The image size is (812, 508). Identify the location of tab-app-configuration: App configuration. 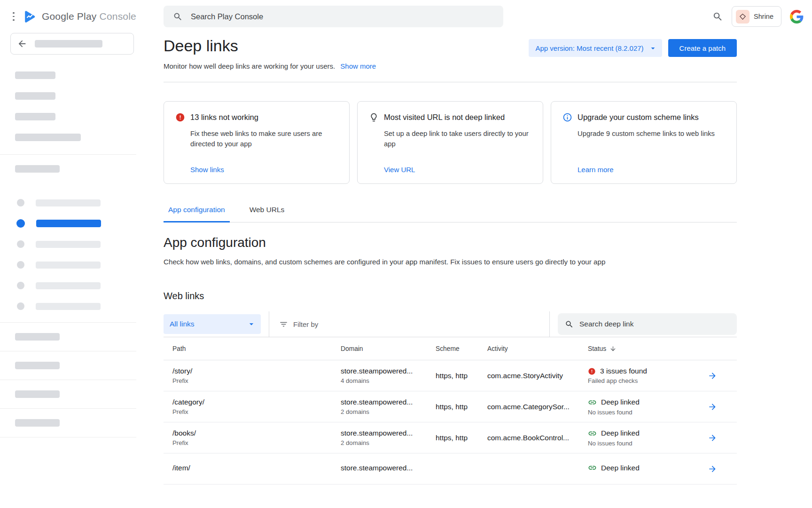
(196, 214).